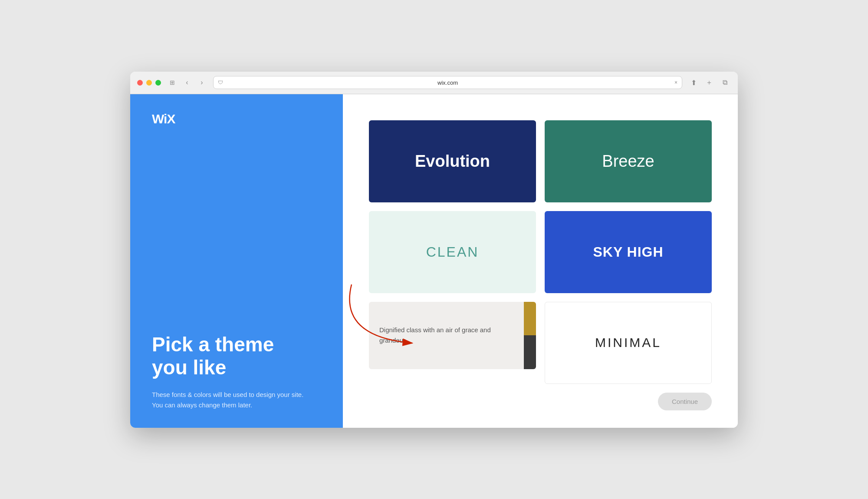  I want to click on new-tab-icon: ＋, so click(709, 83).